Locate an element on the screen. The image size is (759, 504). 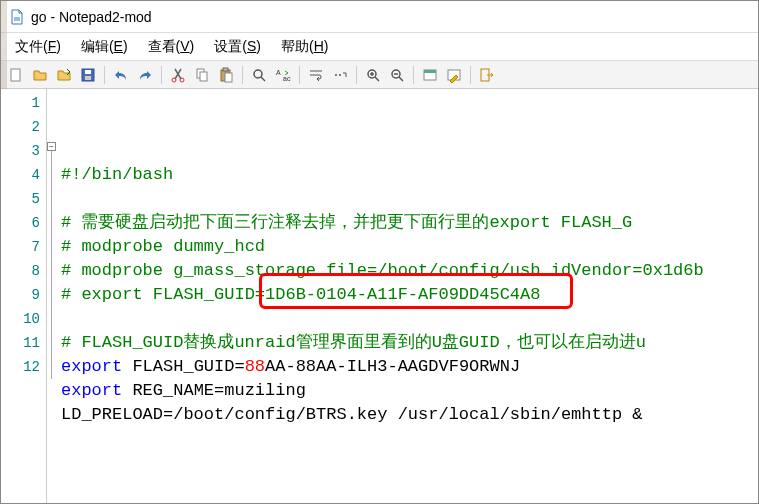
app-icon is located at coordinates (17, 17).